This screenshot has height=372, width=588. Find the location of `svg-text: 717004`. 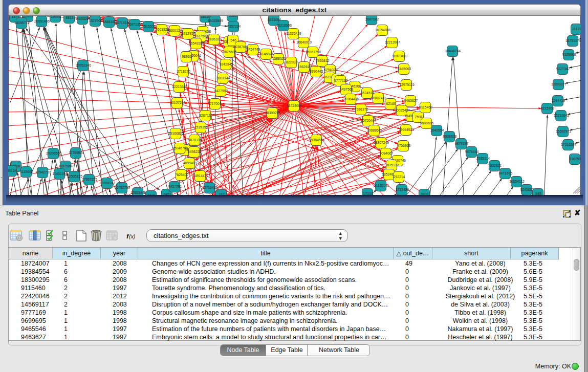

svg-text: 717004 is located at coordinates (216, 103).